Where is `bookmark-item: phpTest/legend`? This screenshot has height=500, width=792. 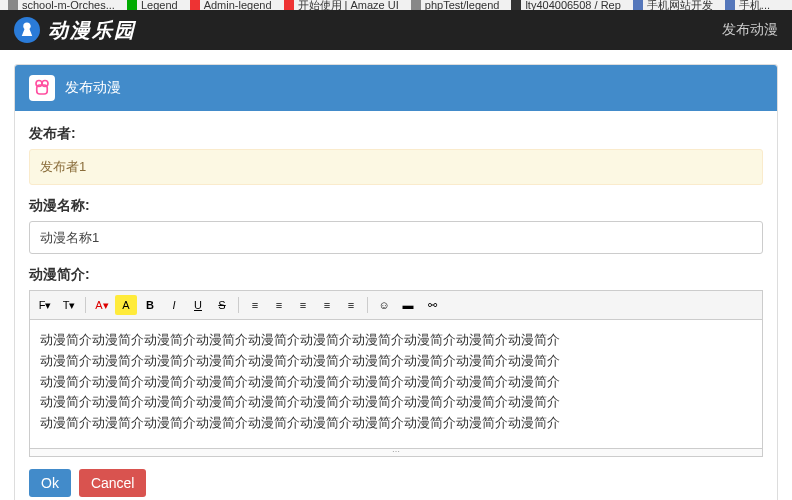 bookmark-item: phpTest/legend is located at coordinates (456, 5).